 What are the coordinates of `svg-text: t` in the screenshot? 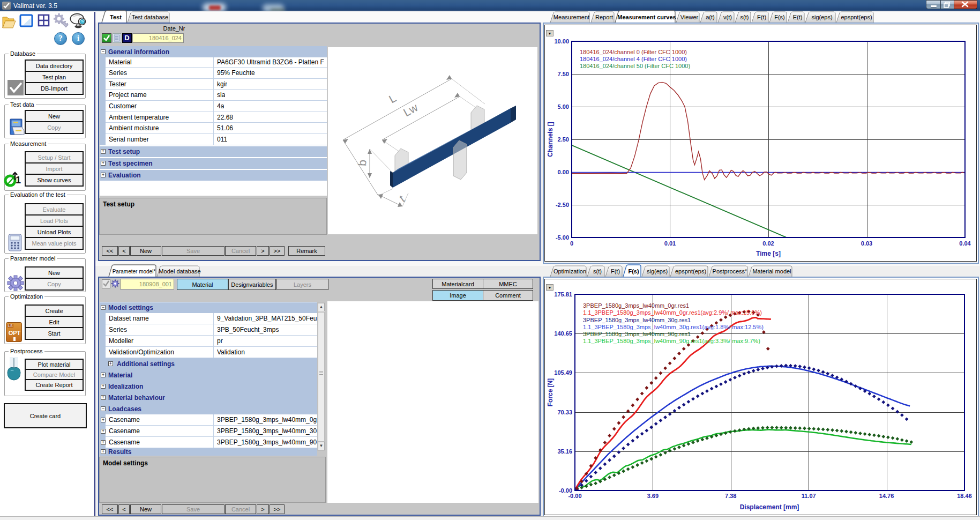 It's located at (402, 198).